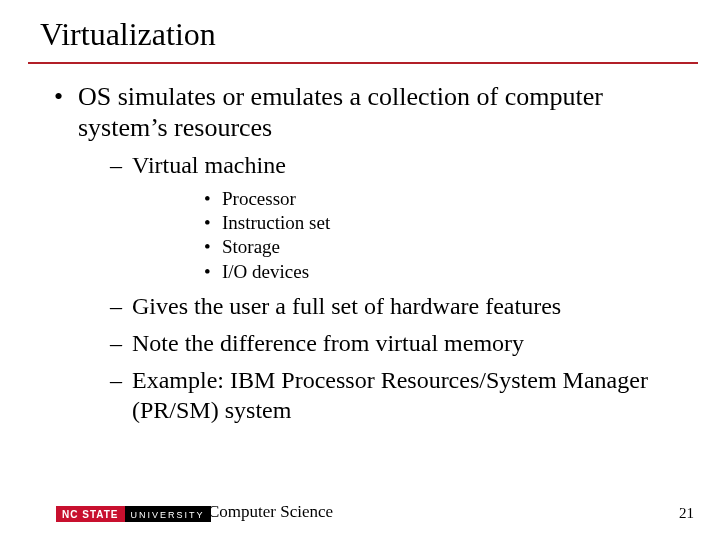 This screenshot has height=540, width=720. I want to click on title-underline, so click(363, 63).